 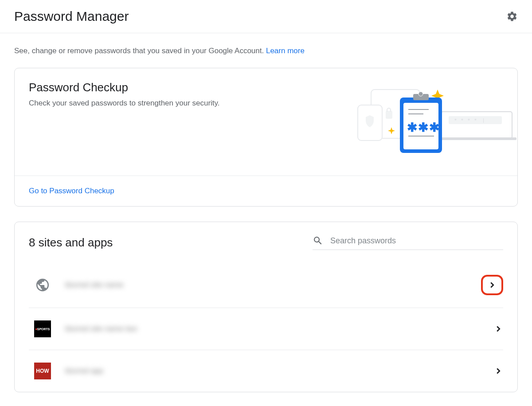 I want to click on site-row: blurred site name, so click(x=266, y=285).